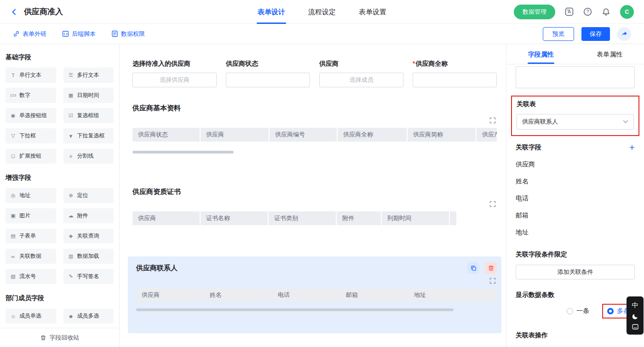 The image size is (644, 347). What do you see at coordinates (635, 327) in the screenshot?
I see `ime-tool-icon` at bounding box center [635, 327].